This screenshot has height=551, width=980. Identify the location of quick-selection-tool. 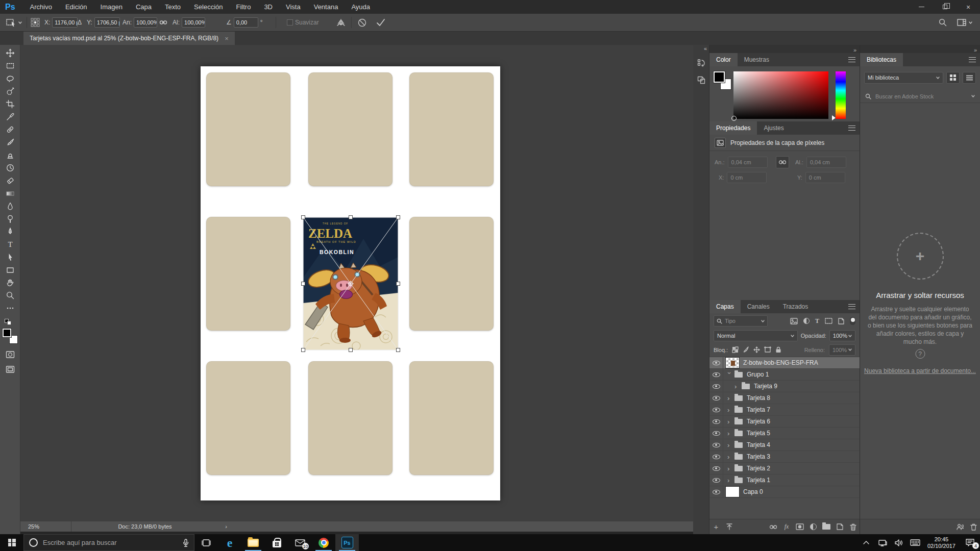
(10, 91).